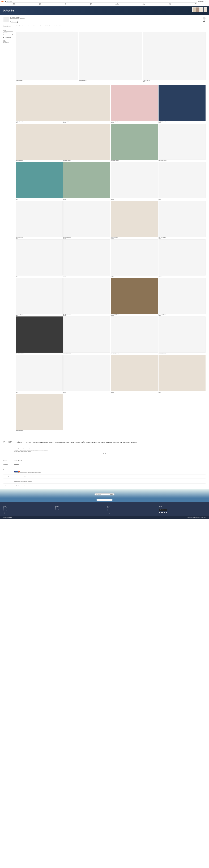  Describe the element at coordinates (47, 57) in the screenshot. I see `featured-item: 2023 Year Calendar Printable | ...USD 4.…` at that location.